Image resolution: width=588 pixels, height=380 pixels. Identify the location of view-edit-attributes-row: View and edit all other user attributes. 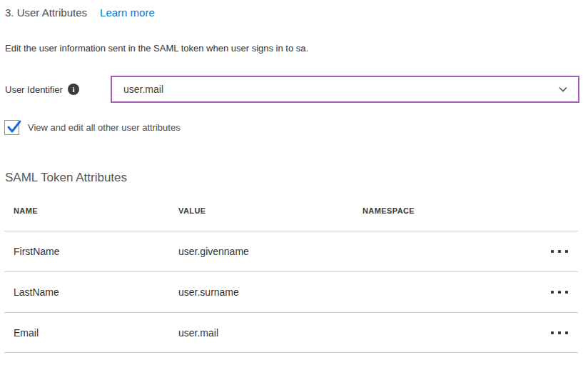
(292, 127).